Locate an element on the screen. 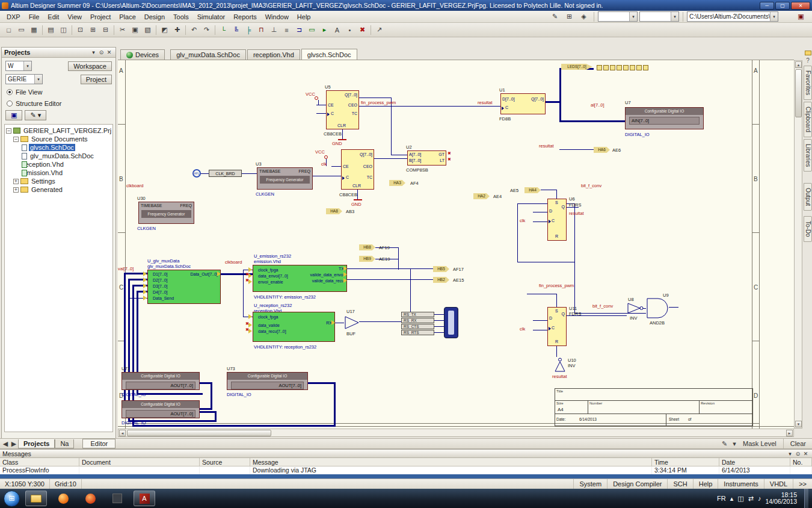 The image size is (812, 508). afl-port: AFL is located at coordinates (197, 173).